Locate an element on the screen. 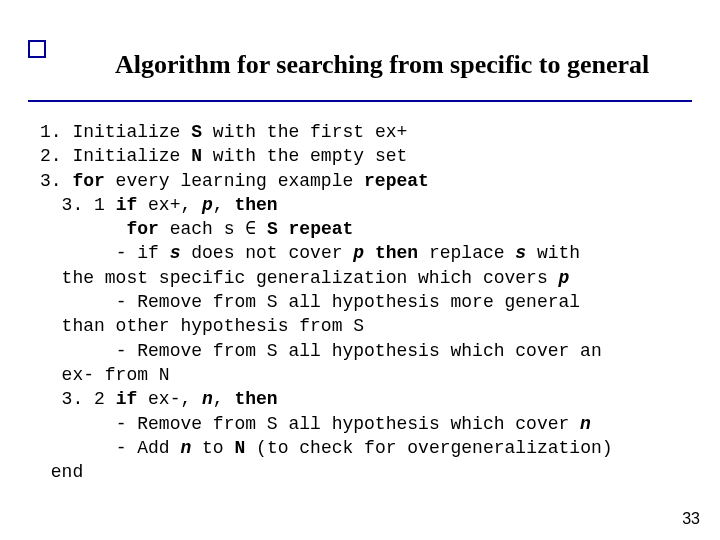 This screenshot has width=720, height=540. line-4: for each s ∈ S repeat is located at coordinates (196, 229).